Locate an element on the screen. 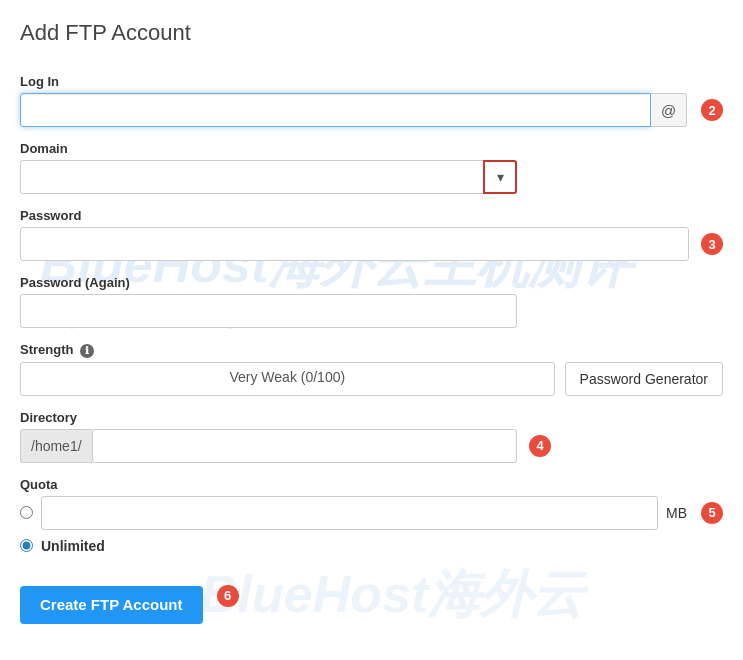 This screenshot has height=660, width=743. mb-label: MB is located at coordinates (676, 513).